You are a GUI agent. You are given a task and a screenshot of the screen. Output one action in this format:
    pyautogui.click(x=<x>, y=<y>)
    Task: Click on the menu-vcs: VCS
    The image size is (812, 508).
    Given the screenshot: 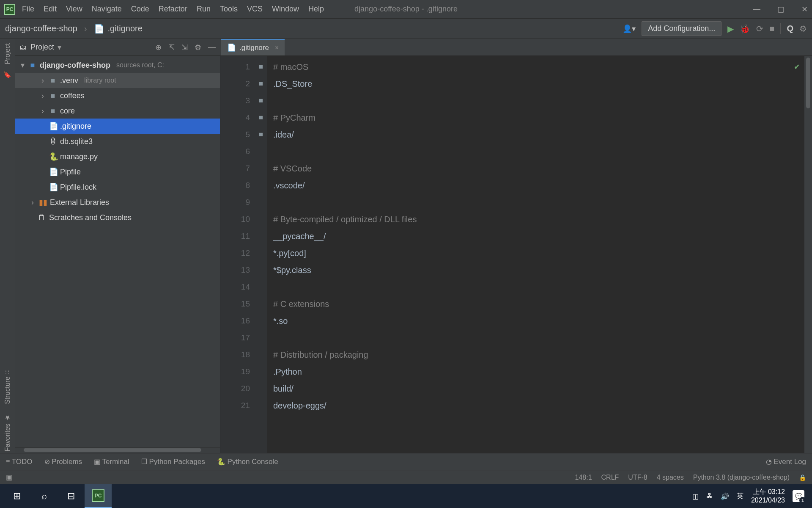 What is the action you would take?
    pyautogui.click(x=255, y=9)
    